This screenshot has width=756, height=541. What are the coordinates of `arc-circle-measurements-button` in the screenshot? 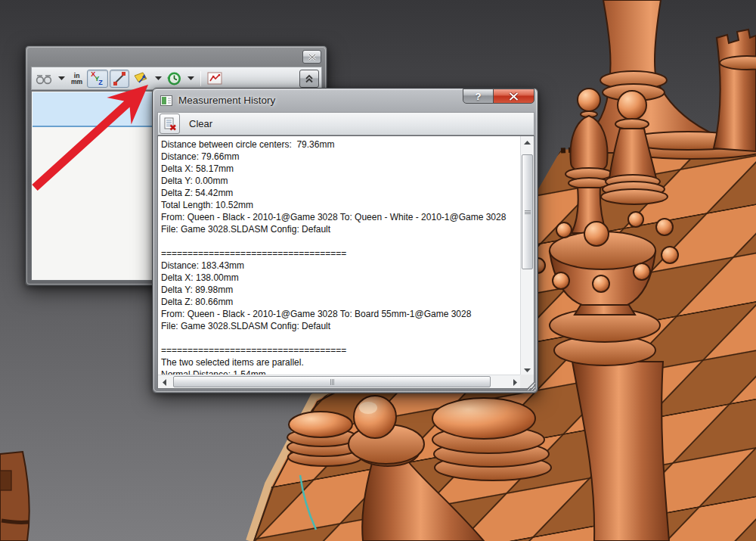 It's located at (44, 79).